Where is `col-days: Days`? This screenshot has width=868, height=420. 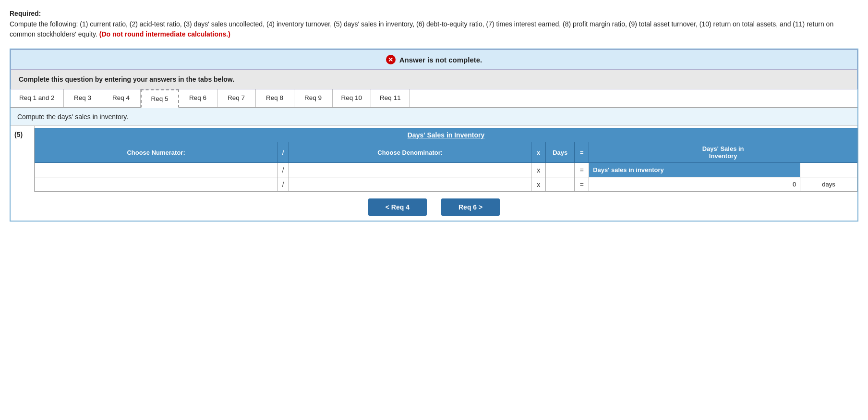
col-days: Days is located at coordinates (560, 153).